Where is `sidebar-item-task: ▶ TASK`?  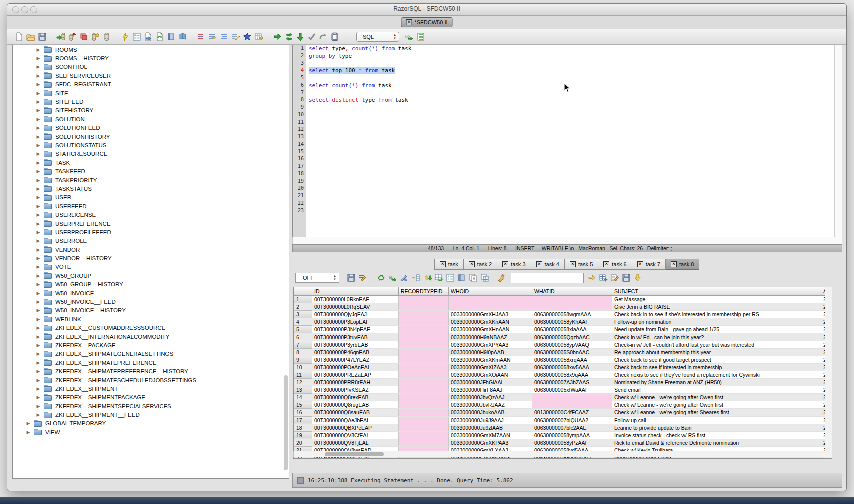 sidebar-item-task: ▶ TASK is located at coordinates (151, 163).